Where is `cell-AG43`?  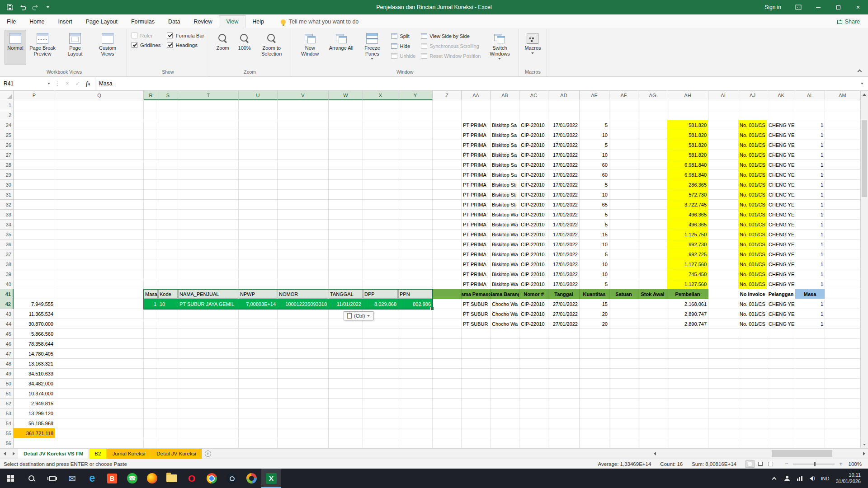 cell-AG43 is located at coordinates (653, 314).